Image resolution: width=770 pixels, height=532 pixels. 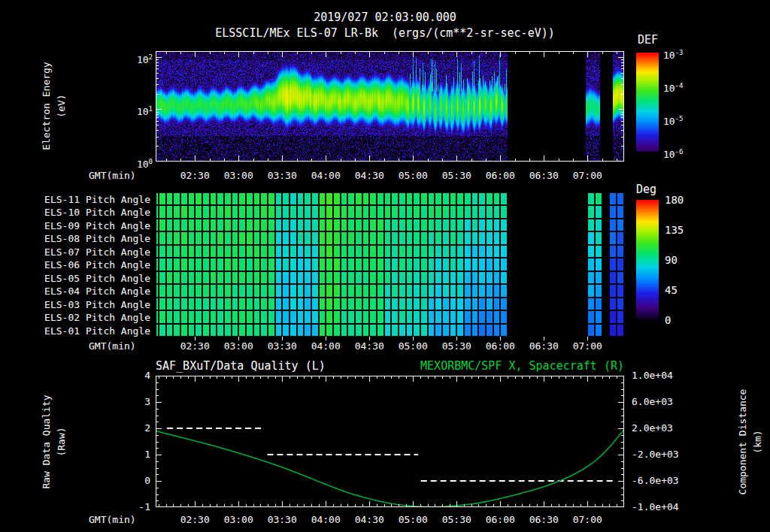 What do you see at coordinates (544, 346) in the screenshot?
I see `x-tick-label-pitch: 06:30` at bounding box center [544, 346].